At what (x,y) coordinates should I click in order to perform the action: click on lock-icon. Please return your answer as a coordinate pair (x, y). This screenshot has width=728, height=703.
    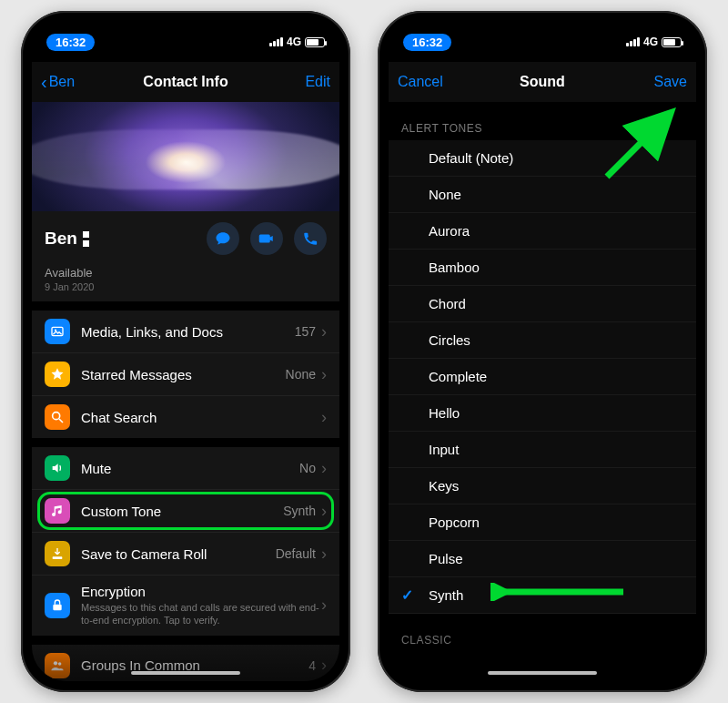
    Looking at the image, I should click on (57, 606).